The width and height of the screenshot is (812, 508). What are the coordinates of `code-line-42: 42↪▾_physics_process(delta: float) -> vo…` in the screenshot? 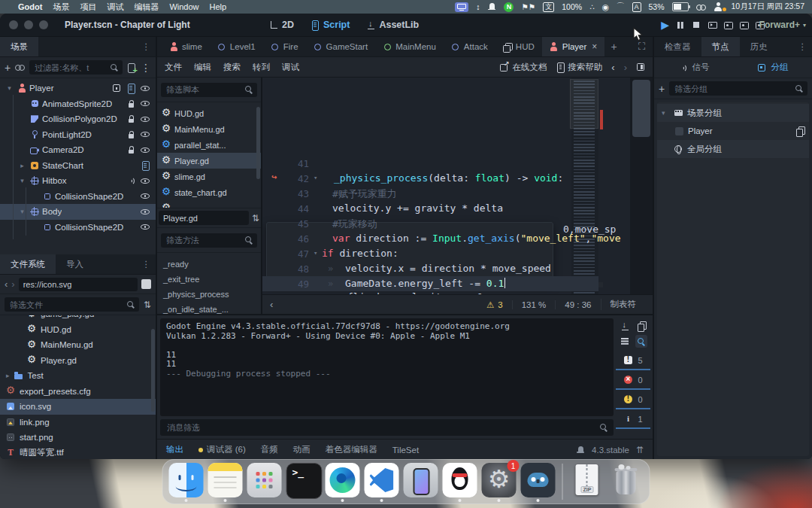 It's located at (430, 178).